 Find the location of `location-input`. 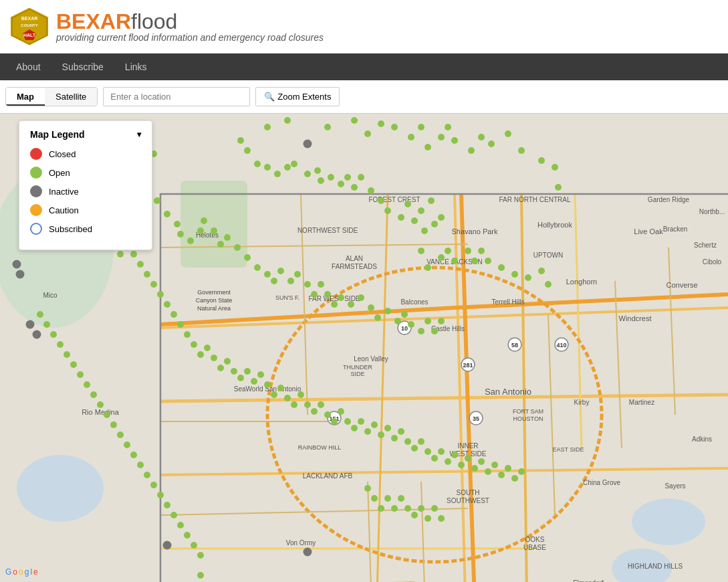

location-input is located at coordinates (176, 96).